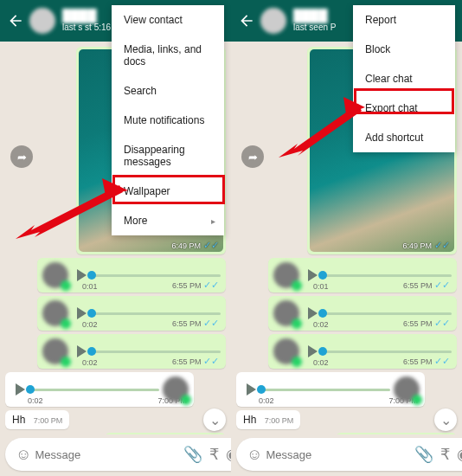 This screenshot has height=476, width=462. I want to click on menu-mute-notifications: Mute notifications, so click(168, 120).